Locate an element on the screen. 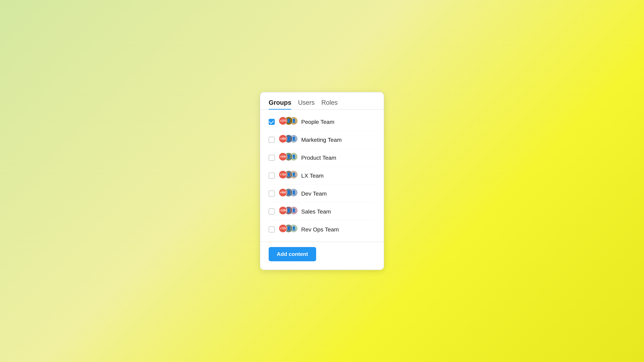 This screenshot has height=362, width=644. count-badge-dev: +900 is located at coordinates (283, 193).